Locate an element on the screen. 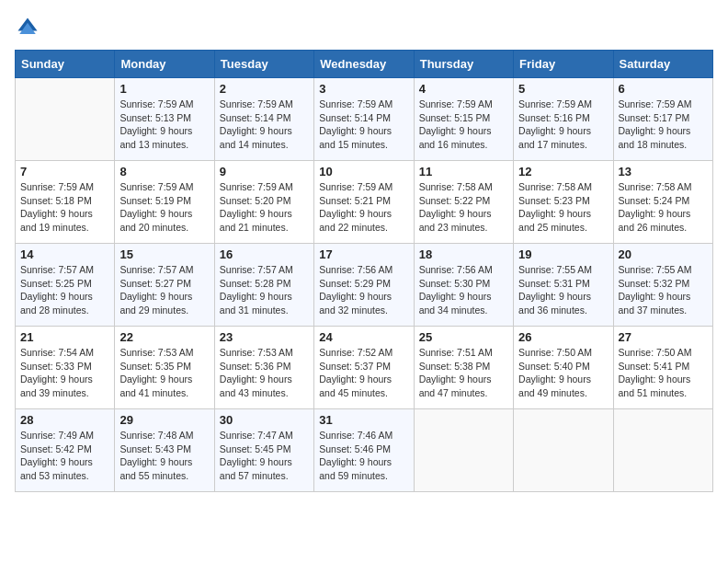 The width and height of the screenshot is (728, 563). day-number: 18 is located at coordinates (463, 254).